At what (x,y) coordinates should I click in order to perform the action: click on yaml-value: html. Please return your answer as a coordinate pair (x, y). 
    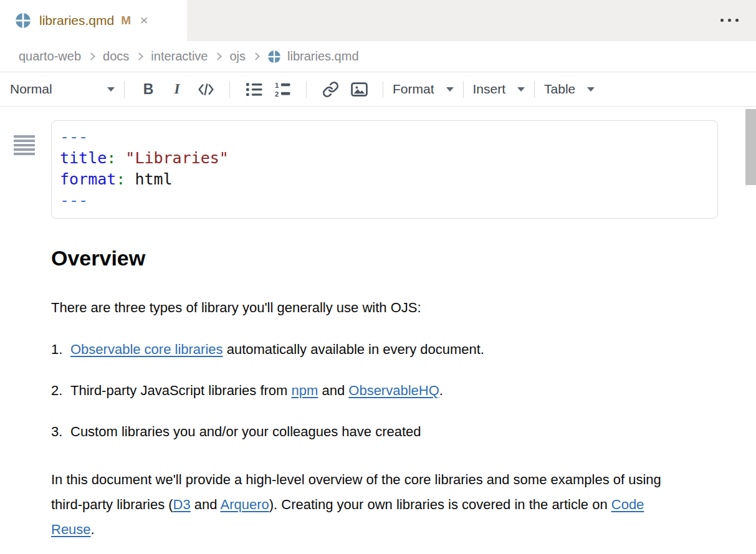
    Looking at the image, I should click on (153, 179).